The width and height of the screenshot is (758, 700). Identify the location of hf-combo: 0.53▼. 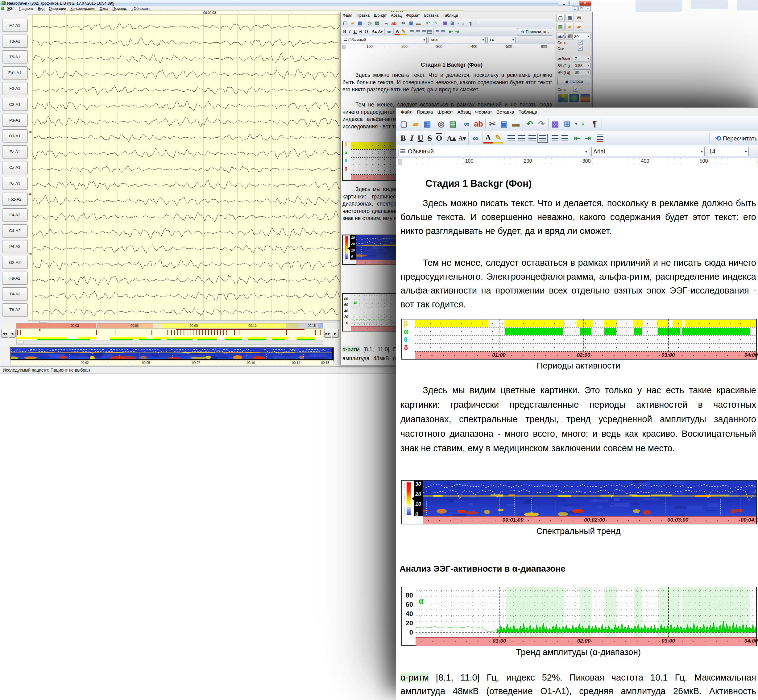
(582, 65).